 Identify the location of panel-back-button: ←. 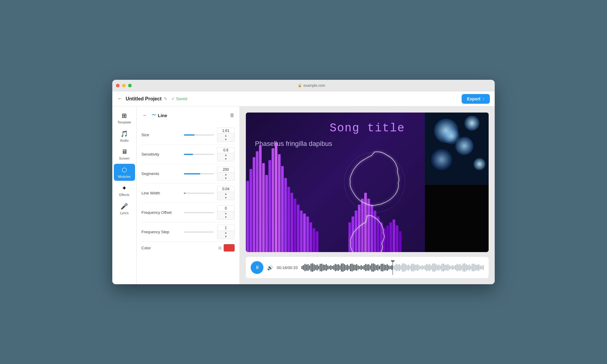
(145, 115).